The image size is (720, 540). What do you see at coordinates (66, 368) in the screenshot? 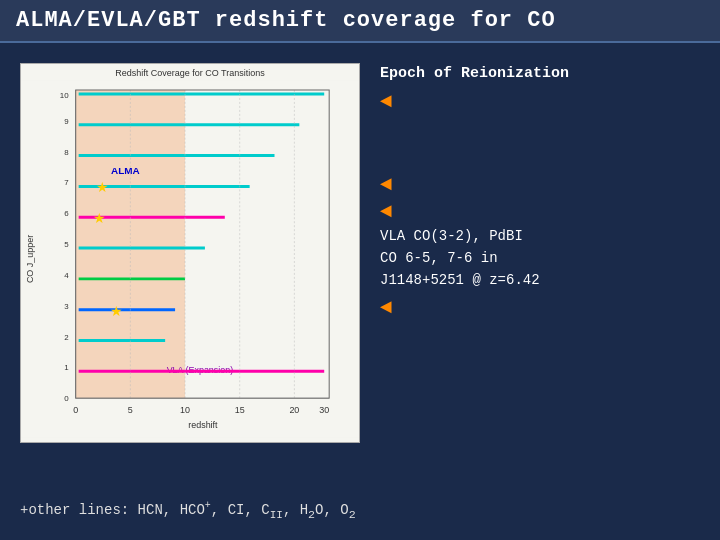
I see `svg-text: 1` at bounding box center [66, 368].